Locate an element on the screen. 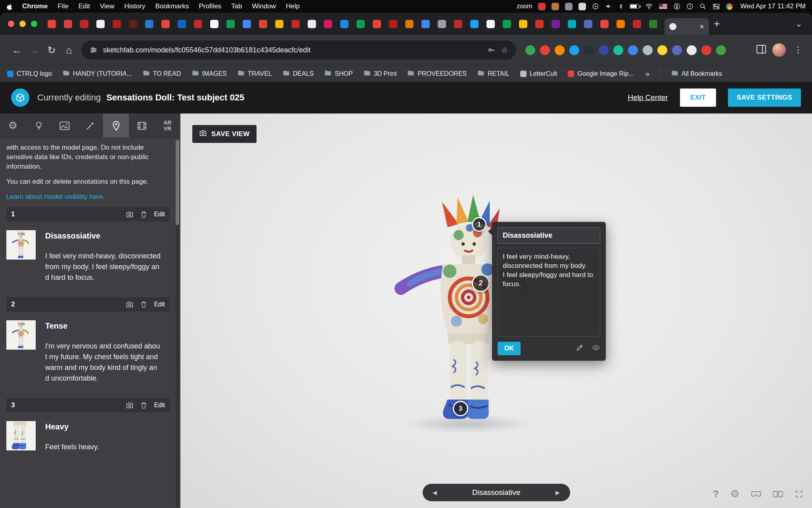 This screenshot has width=812, height=508. exit-button: EXIT is located at coordinates (698, 98).